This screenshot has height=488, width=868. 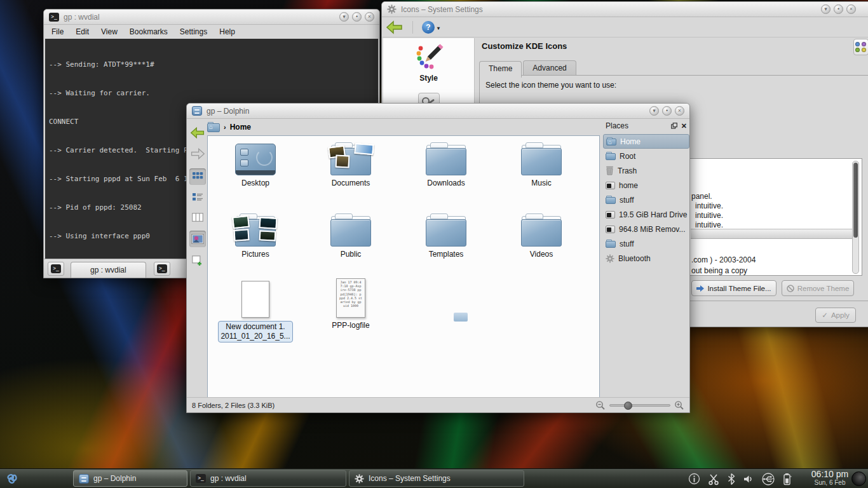 I want to click on folder-label: Pictures, so click(x=255, y=254).